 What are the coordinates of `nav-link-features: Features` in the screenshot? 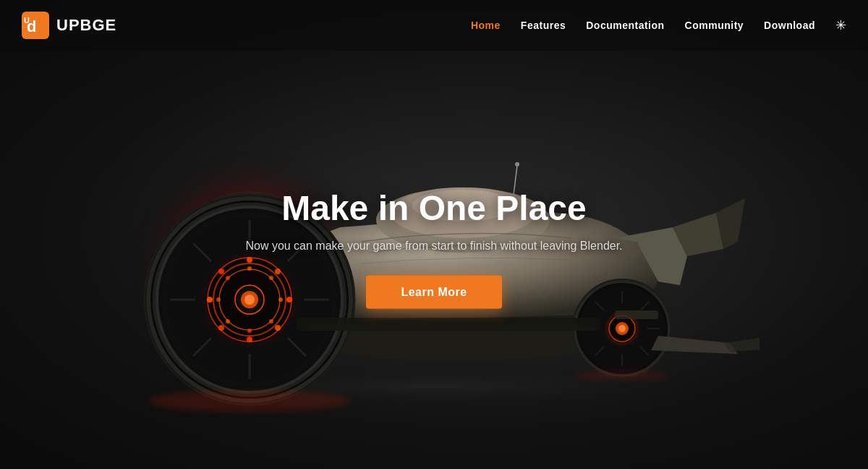 It's located at (543, 25).